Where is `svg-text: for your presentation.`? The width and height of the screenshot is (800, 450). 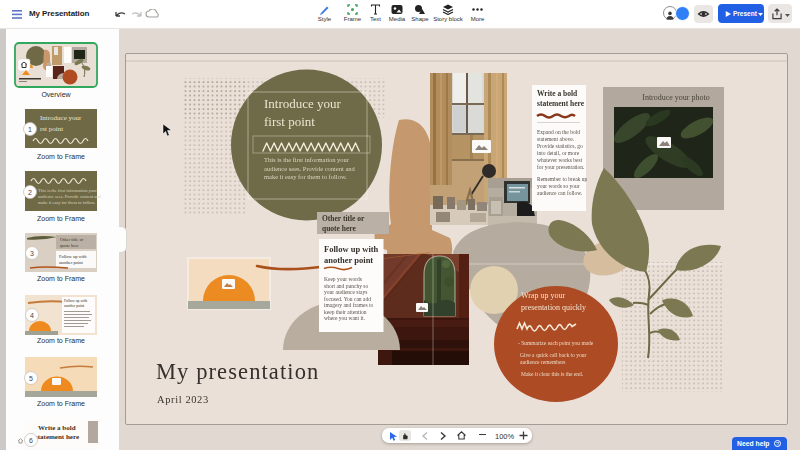
svg-text: for your presentation. is located at coordinates (561, 167).